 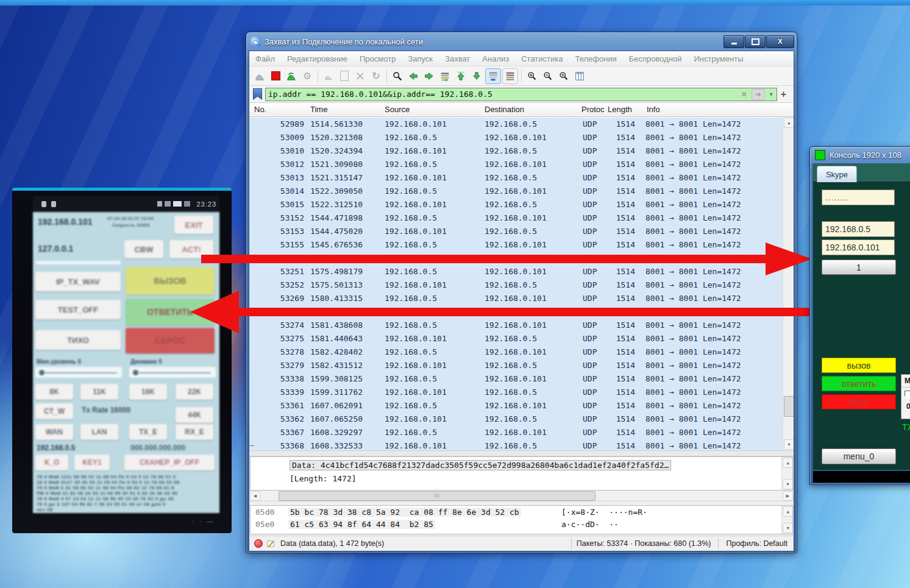 I want to click on packet-row: 53009 1520.321308 192.168.0.5 192.168.0.…, so click(x=516, y=138).